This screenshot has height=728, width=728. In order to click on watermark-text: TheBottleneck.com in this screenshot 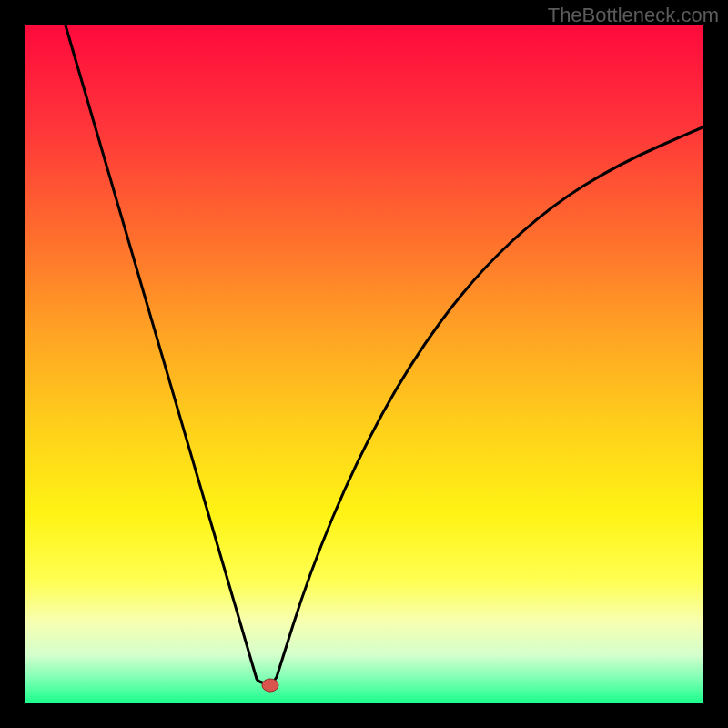, I will do `click(633, 15)`.